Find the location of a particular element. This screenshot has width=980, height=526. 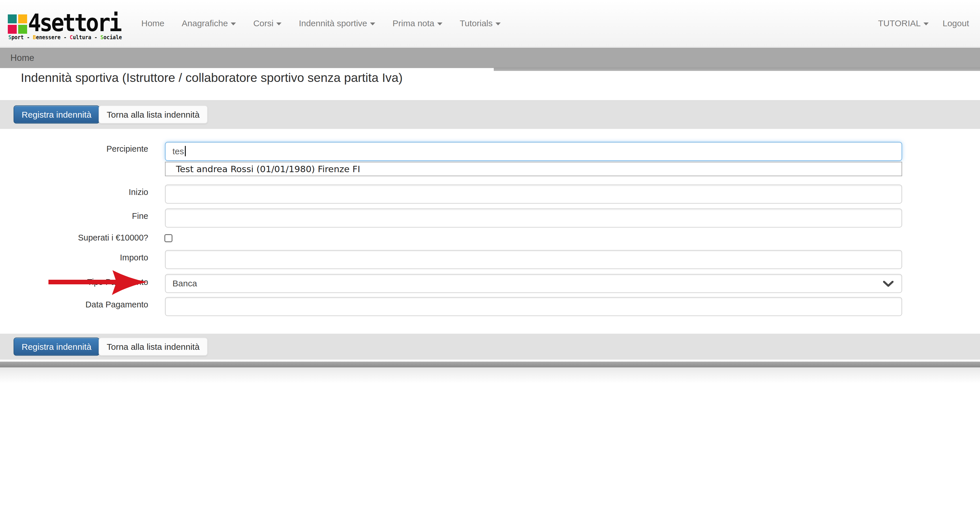

data-pagamento-label: Data Pagamento is located at coordinates (74, 305).